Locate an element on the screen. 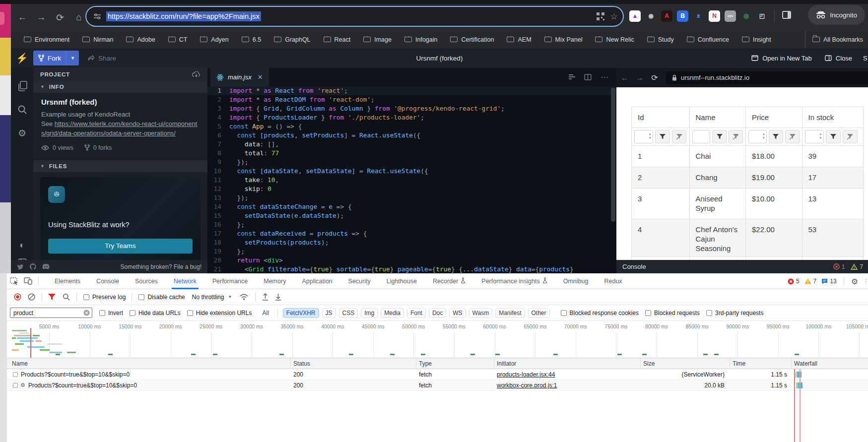 This screenshot has height=442, width=868. bookmark-item: Study is located at coordinates (661, 40).